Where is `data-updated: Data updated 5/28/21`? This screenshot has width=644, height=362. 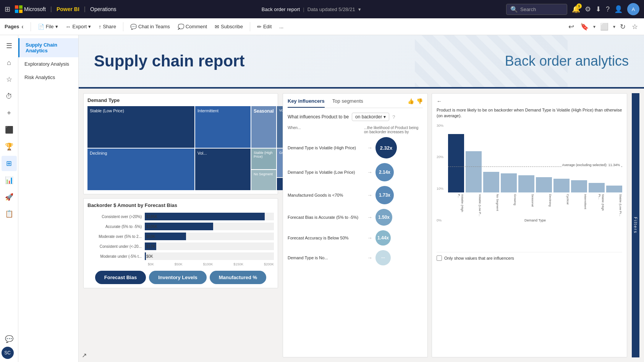
data-updated: Data updated 5/28/21 is located at coordinates (332, 9).